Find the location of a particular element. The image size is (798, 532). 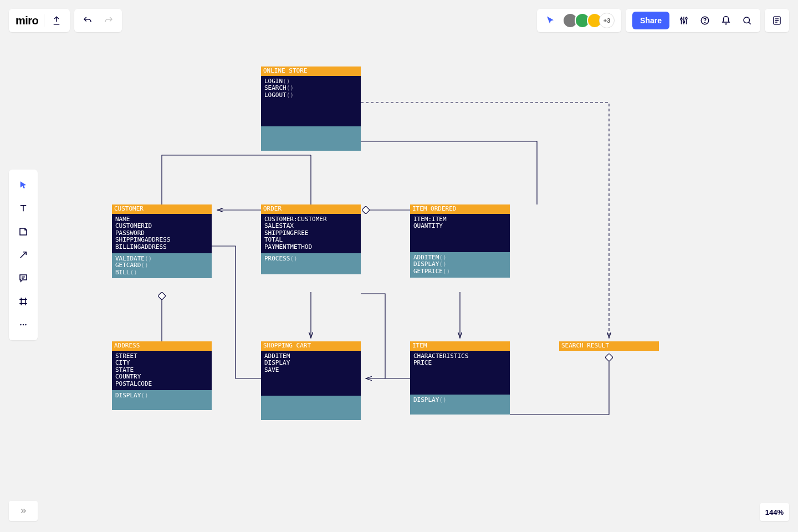

class-shopping-cart: SHOPPING CART ADDITEMDISPLAYSAVE is located at coordinates (311, 381).